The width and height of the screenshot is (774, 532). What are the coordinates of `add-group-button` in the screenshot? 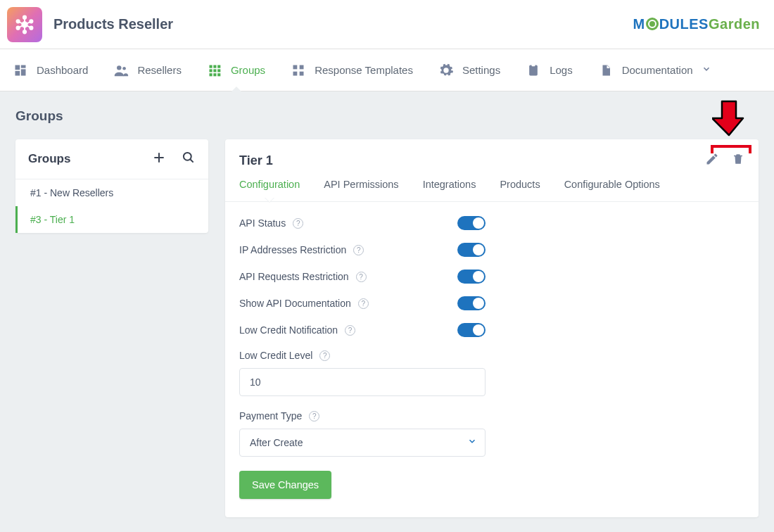 It's located at (159, 159).